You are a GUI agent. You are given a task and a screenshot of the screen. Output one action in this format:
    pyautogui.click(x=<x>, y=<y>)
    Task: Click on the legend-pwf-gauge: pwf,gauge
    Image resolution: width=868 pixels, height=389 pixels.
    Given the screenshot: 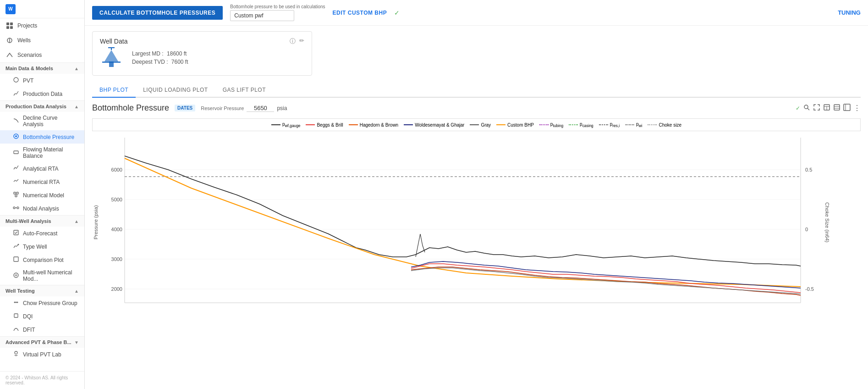 What is the action you would take?
    pyautogui.click(x=286, y=125)
    